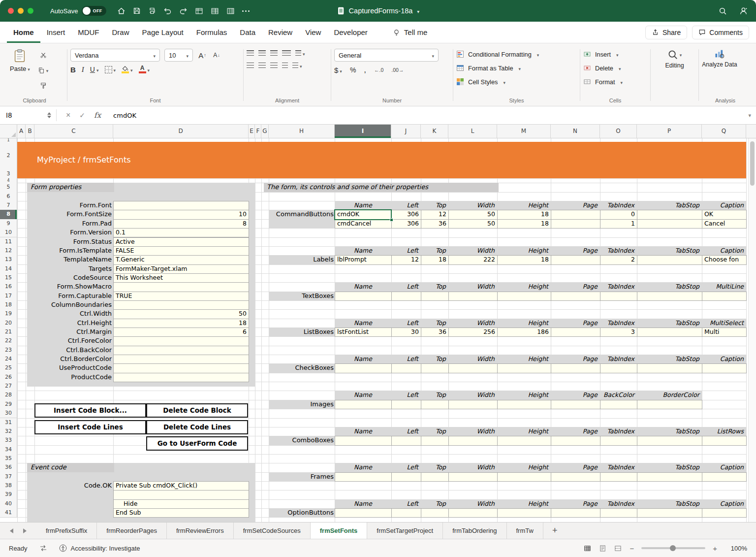 The height and width of the screenshot is (557, 756). I want to click on row-header-36: 36, so click(9, 468).